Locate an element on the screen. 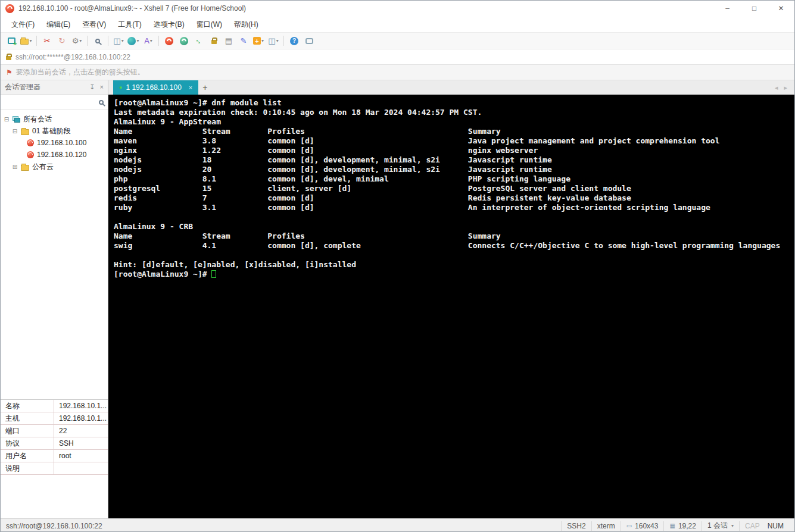 The height and width of the screenshot is (532, 795). tree-item-label: 01 基础阶段 is located at coordinates (51, 131).